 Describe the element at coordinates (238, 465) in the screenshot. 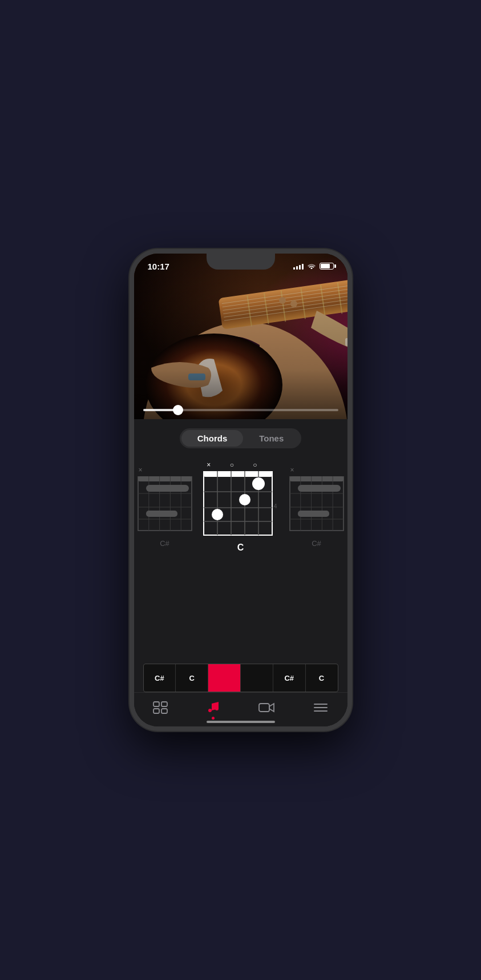

I see `center-string-symbols: × ○ ○` at that location.